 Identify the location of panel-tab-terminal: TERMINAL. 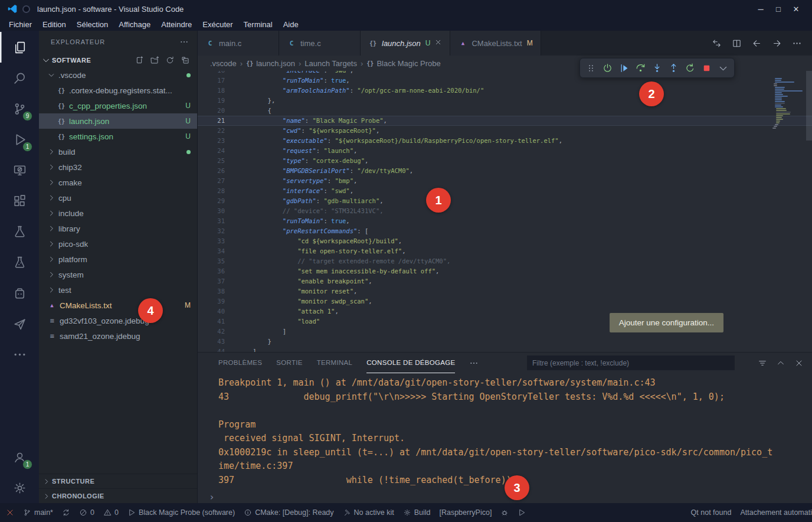
(335, 363).